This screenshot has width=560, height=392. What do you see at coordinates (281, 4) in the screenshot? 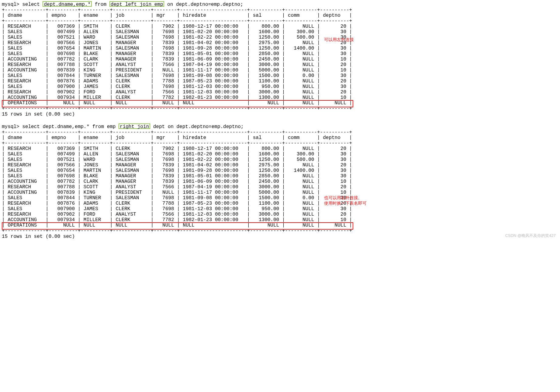
I see `sql-query-1: mysql> select dept.dname,emp.* from dept…` at bounding box center [281, 4].